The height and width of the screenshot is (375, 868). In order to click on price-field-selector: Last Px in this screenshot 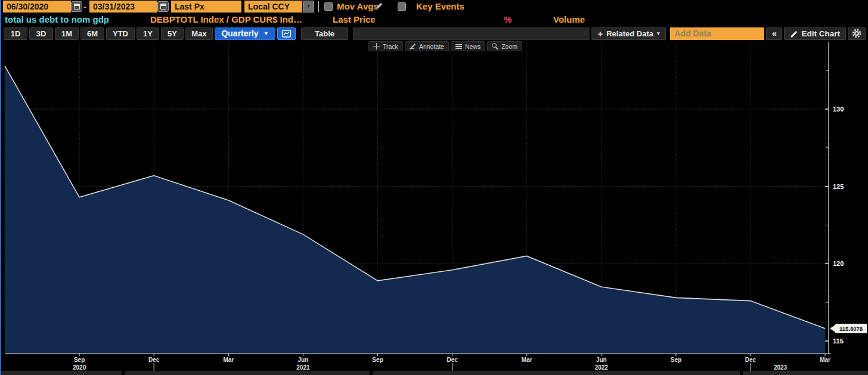, I will do `click(206, 7)`.